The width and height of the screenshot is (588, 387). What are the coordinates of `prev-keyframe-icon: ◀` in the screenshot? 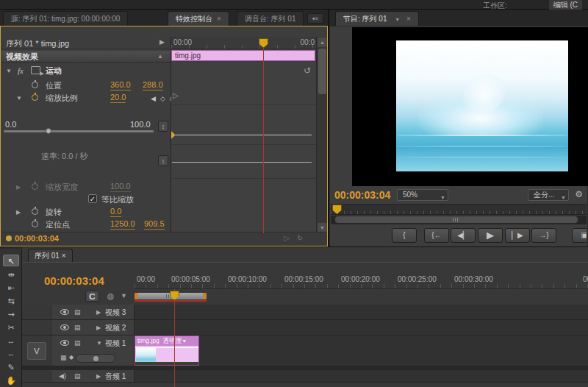 It's located at (153, 99).